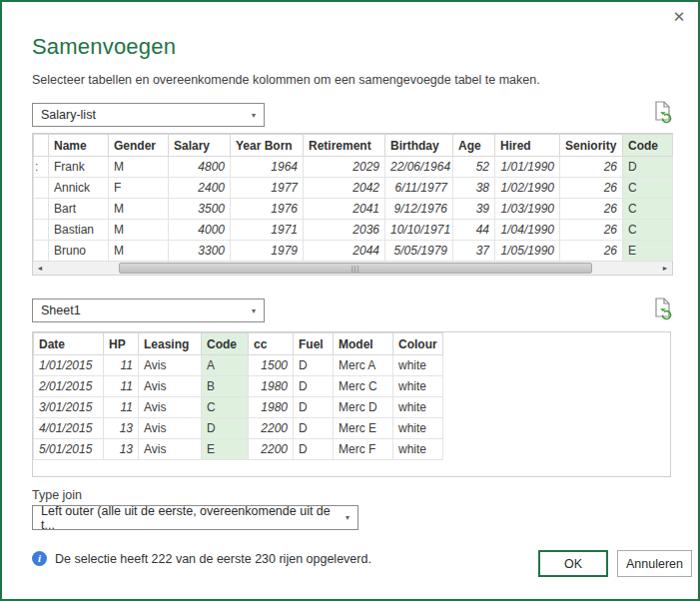 This screenshot has width=700, height=601. What do you see at coordinates (122, 344) in the screenshot?
I see `column-header-hp: HP` at bounding box center [122, 344].